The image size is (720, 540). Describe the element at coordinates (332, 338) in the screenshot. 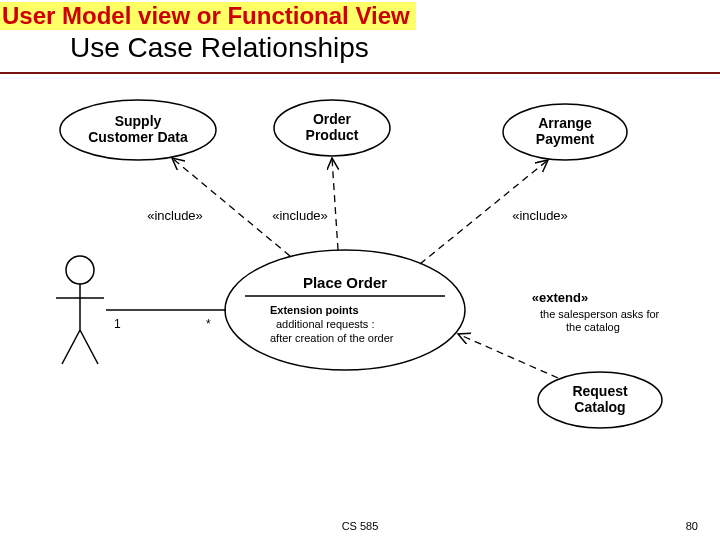

I see `place-order-ext2: after creation of the order` at that location.